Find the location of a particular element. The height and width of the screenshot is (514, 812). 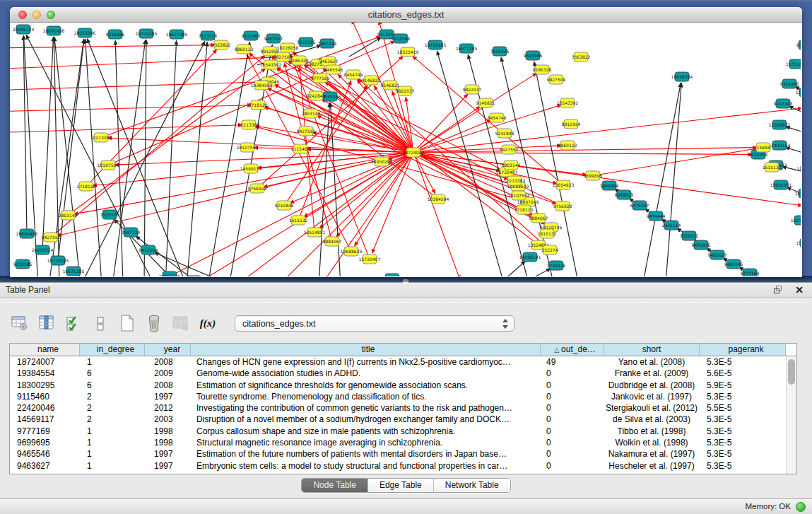

graph-node is located at coordinates (194, 276).